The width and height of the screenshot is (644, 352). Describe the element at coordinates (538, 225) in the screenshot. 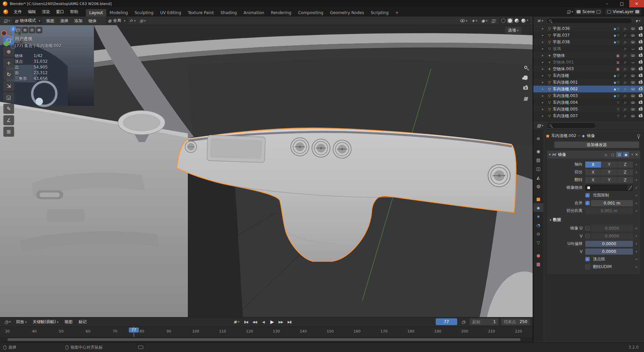

I see `properties-tab: ◔` at that location.